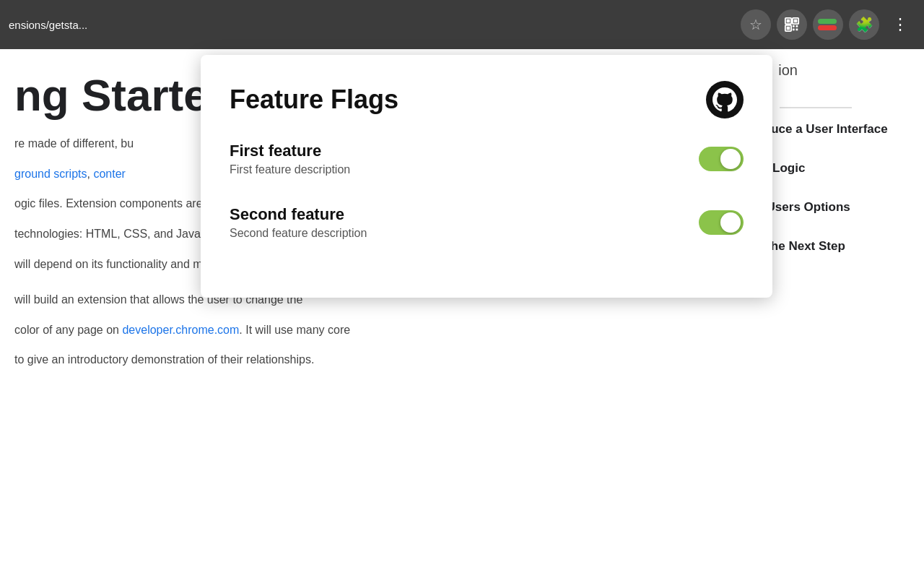 The image size is (924, 578). What do you see at coordinates (865, 25) in the screenshot?
I see `puzzle-icon: 🧩` at bounding box center [865, 25].